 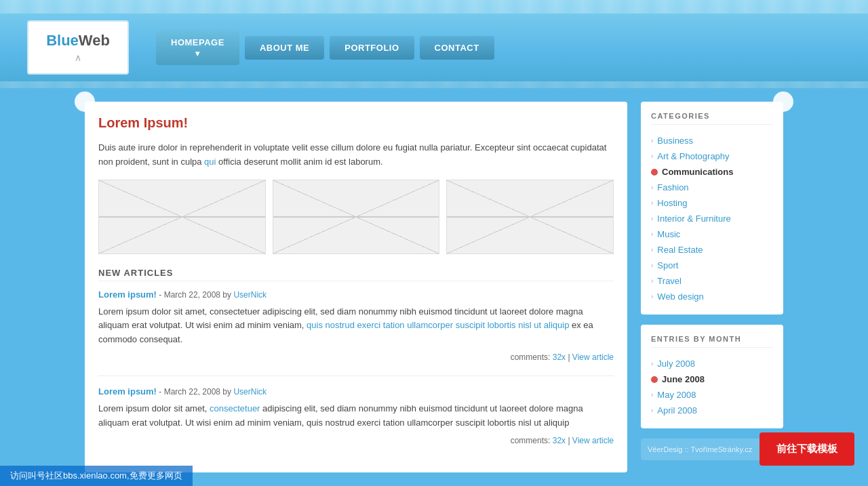 I want to click on main-nav: HOMEPAGE ABOUT ME PORTFOLIO CONTACT, so click(x=326, y=47).